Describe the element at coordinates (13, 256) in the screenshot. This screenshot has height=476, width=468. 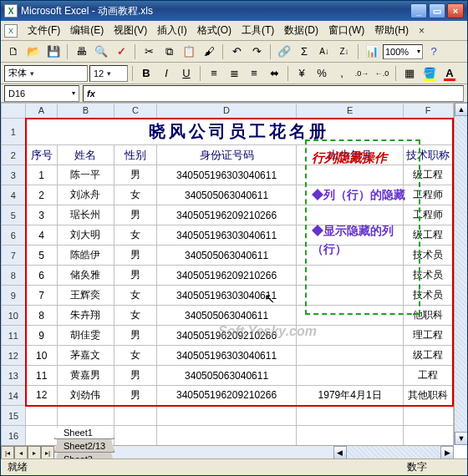
I see `row-header: 7` at that location.